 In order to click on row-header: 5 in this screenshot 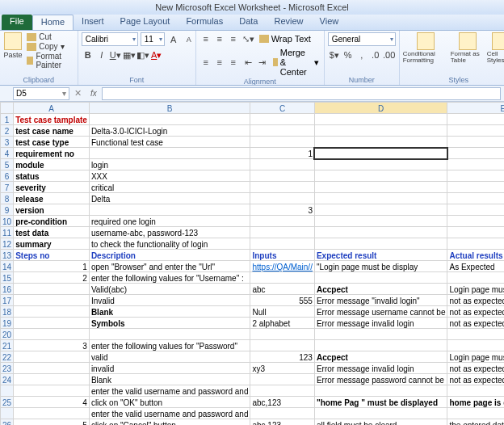, I will do `click(7, 165)`.